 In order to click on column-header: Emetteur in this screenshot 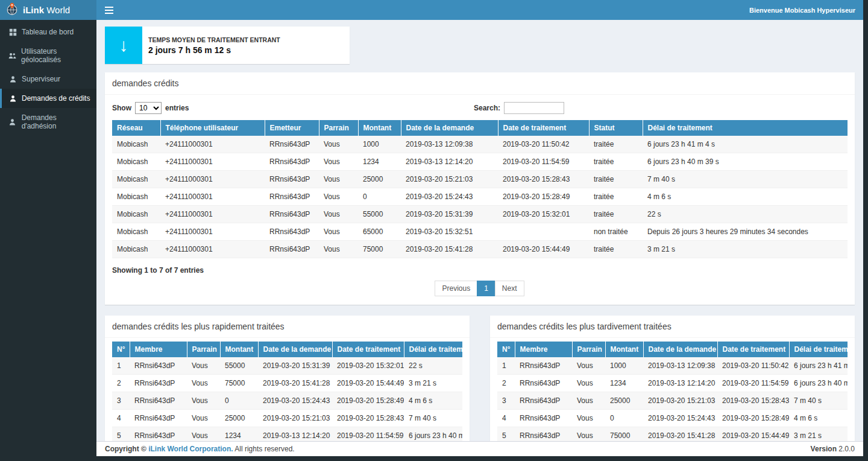, I will do `click(292, 128)`.